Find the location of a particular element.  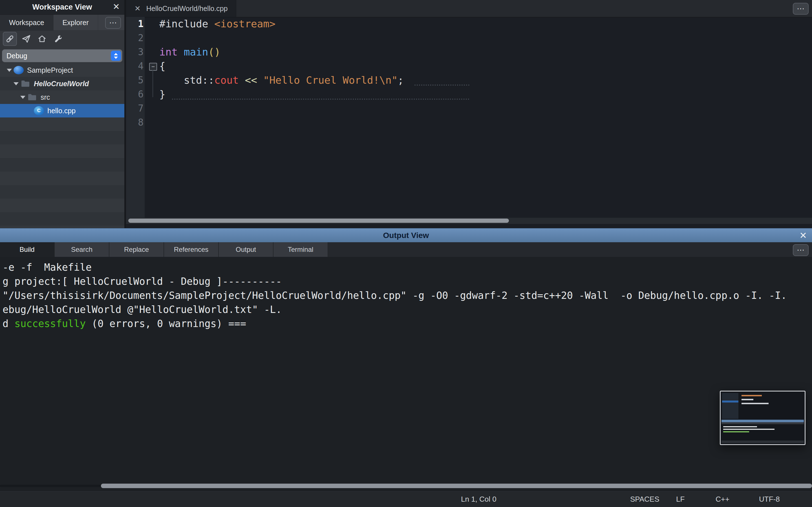

output-line: "/Users/thisisirk/Documents/SampleProjec… is located at coordinates (407, 295).